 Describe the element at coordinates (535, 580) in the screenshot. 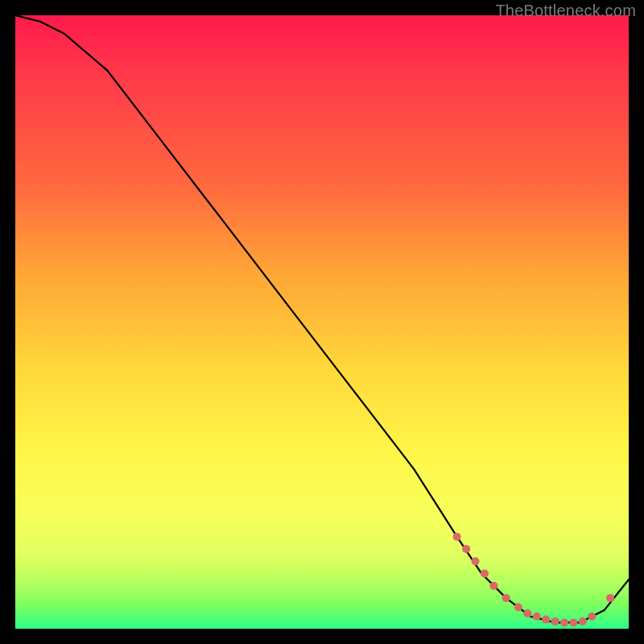

I see `curve-dots` at that location.